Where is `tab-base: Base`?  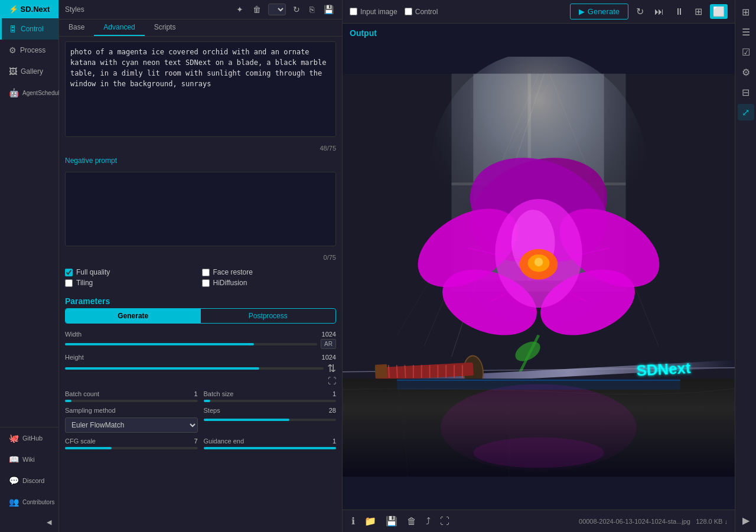 tab-base: Base is located at coordinates (77, 28).